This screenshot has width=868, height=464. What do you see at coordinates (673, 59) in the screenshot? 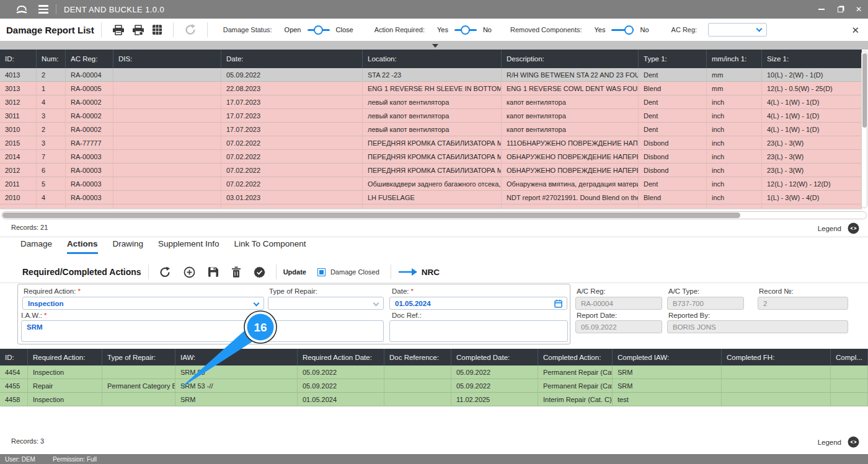
I see `column-header: Type 1:` at bounding box center [673, 59].